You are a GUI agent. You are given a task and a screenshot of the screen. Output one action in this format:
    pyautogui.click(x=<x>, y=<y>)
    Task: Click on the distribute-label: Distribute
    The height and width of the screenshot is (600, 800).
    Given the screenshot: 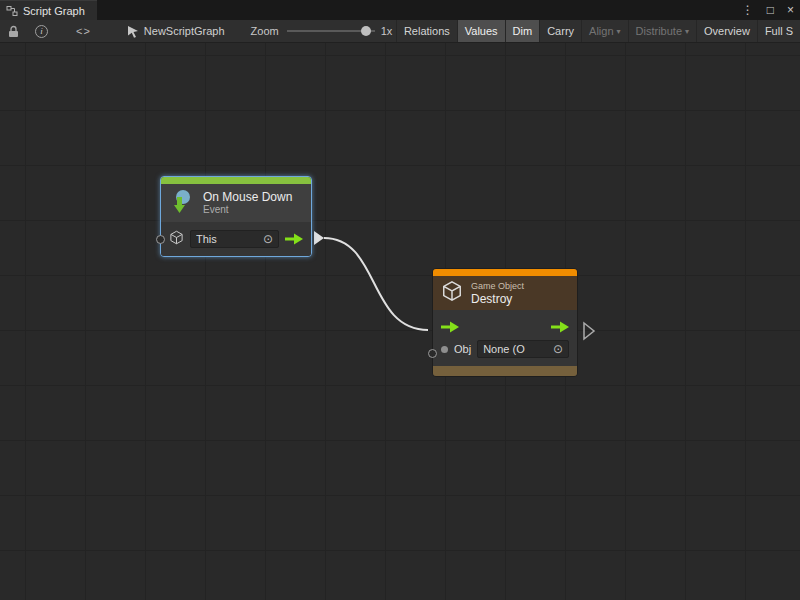 What is the action you would take?
    pyautogui.click(x=659, y=31)
    